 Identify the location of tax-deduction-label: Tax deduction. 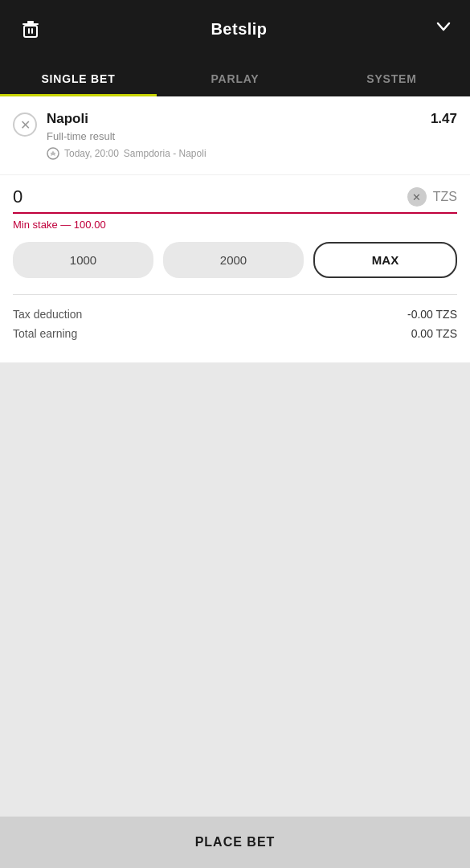
(47, 314).